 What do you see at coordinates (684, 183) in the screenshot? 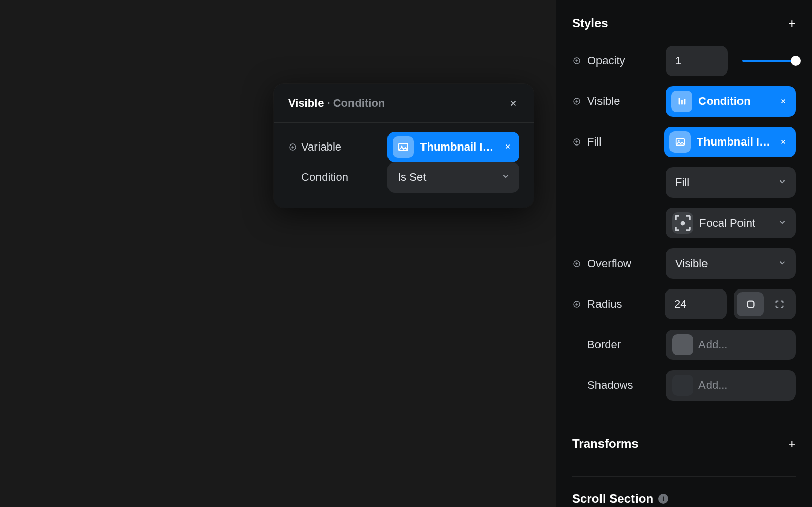
I see `fill-mode-row: Fill` at bounding box center [684, 183].